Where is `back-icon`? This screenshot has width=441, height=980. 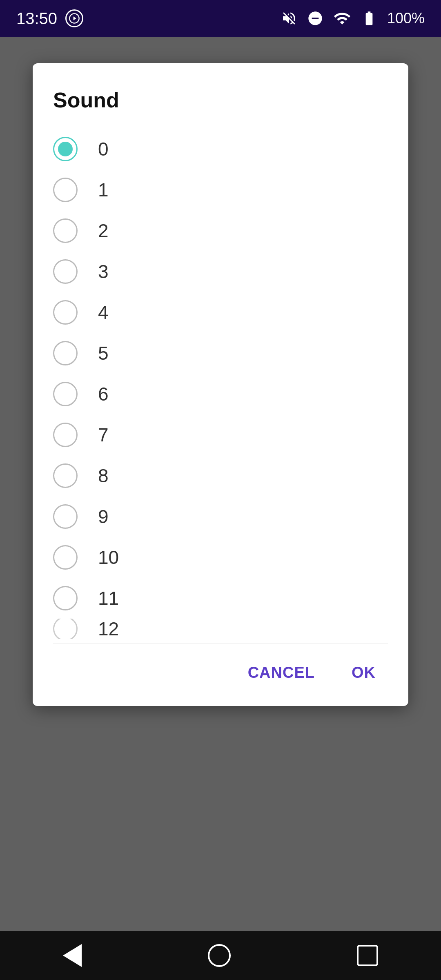 back-icon is located at coordinates (72, 956).